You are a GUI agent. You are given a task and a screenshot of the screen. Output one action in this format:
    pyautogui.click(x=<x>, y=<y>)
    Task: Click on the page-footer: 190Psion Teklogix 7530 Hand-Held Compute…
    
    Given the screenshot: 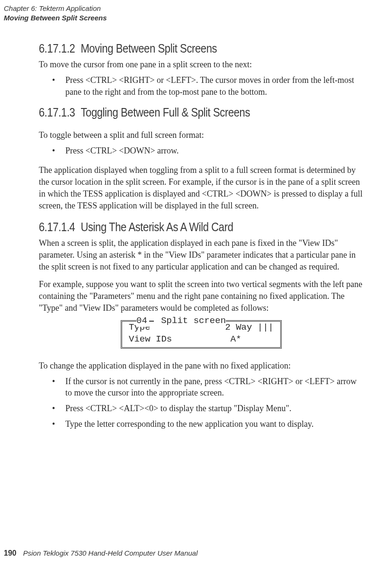 What is the action you would take?
    pyautogui.click(x=101, y=553)
    